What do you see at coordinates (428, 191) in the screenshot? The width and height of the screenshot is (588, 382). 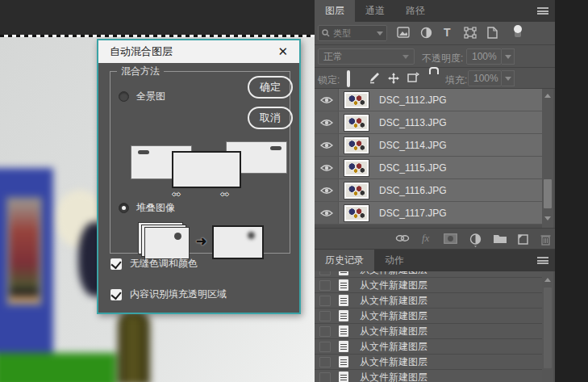 I see `layer-row: DSC_1116.JPG` at bounding box center [428, 191].